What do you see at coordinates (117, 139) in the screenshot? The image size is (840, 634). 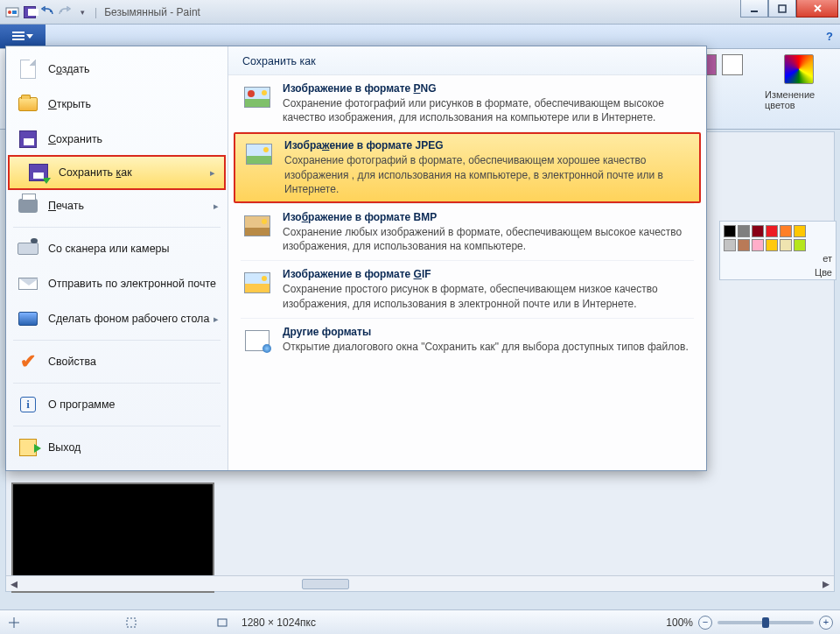 I see `menu-item-save: Сохранить` at bounding box center [117, 139].